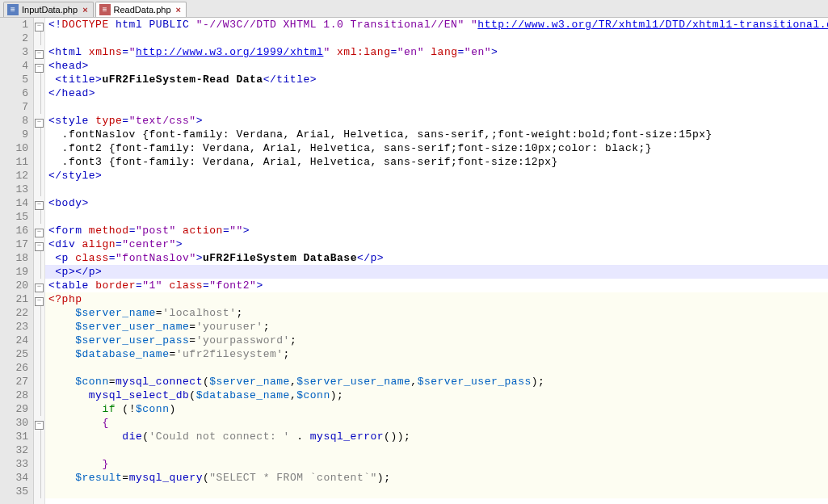 This screenshot has width=828, height=504. Describe the element at coordinates (105, 10) in the screenshot. I see `file-icon: ≡` at that location.